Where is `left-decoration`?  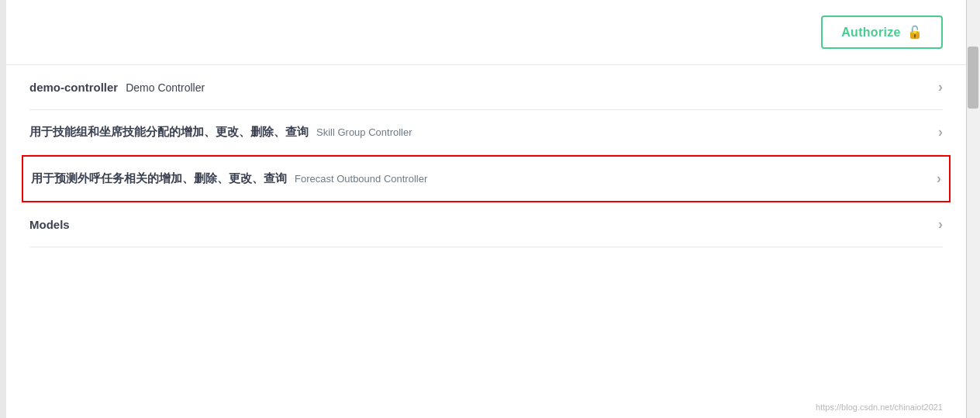
left-decoration is located at coordinates (3, 209).